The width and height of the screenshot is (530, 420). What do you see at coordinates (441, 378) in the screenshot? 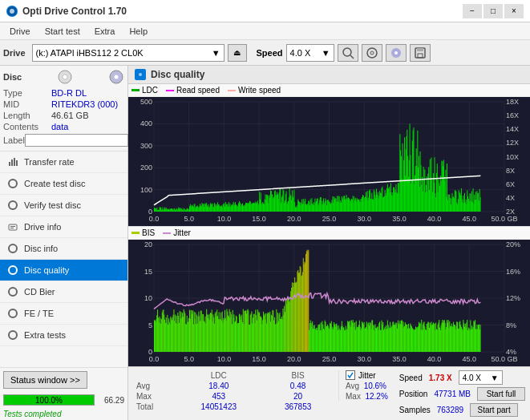
I see `speed-stat-value: 1.73 X` at bounding box center [441, 378].